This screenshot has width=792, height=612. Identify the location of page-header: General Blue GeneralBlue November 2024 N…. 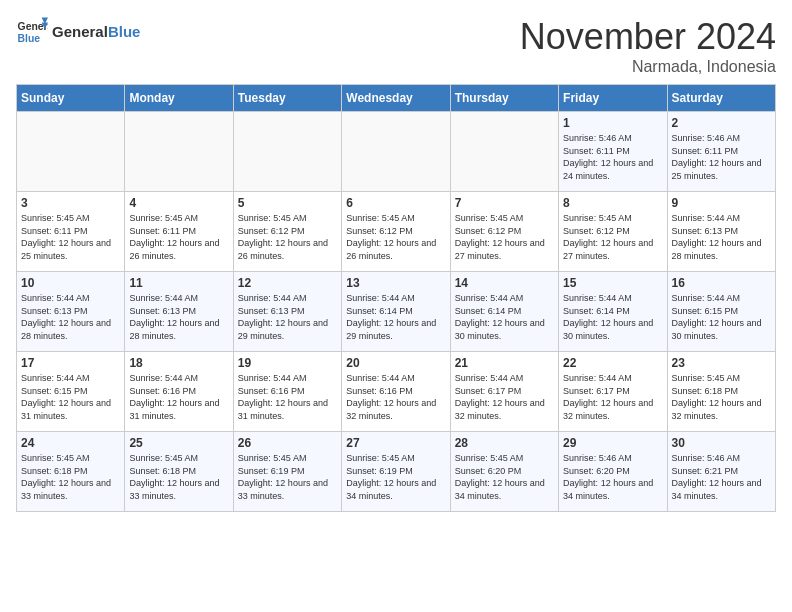
(396, 46).